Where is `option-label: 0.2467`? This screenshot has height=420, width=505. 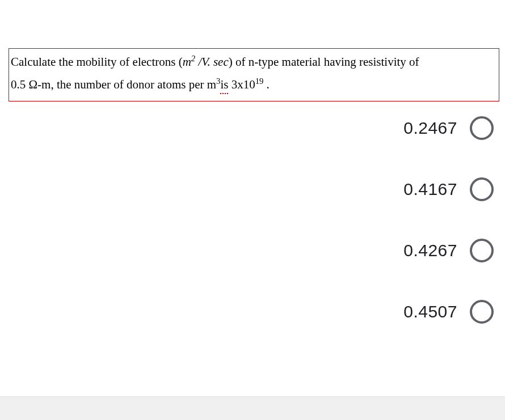 option-label: 0.2467 is located at coordinates (430, 128).